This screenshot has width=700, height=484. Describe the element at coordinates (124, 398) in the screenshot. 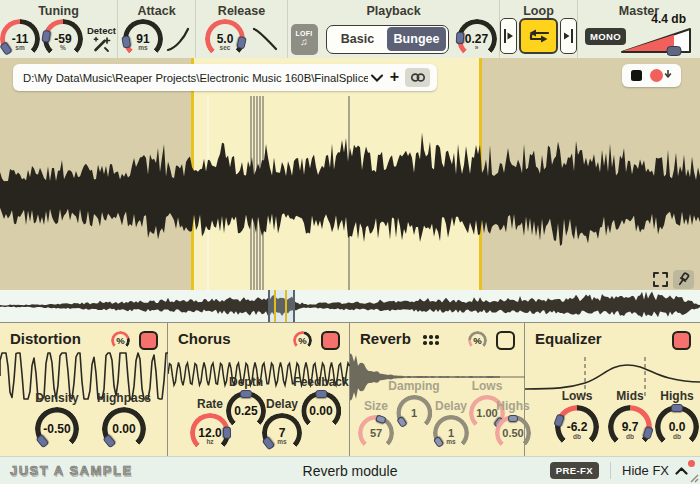

I see `highpass-label: Highpass` at that location.